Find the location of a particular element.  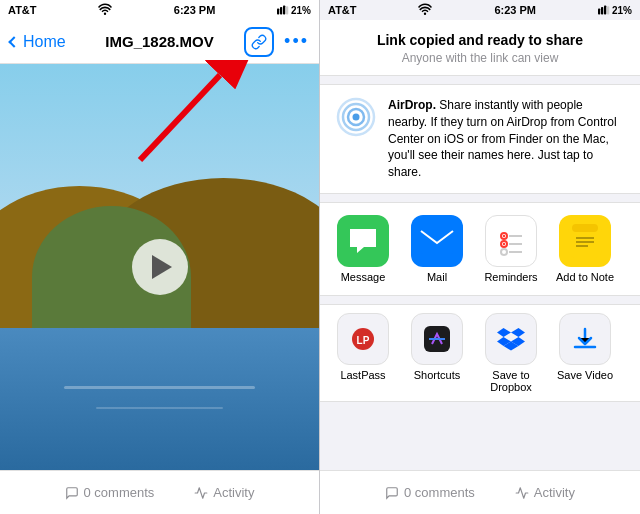

play-button is located at coordinates (160, 267).